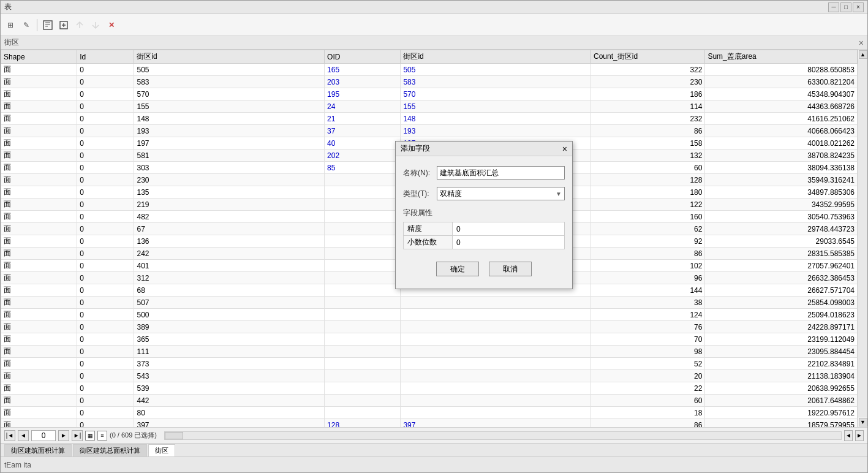  I want to click on table-cell: 25854.098003, so click(782, 303).